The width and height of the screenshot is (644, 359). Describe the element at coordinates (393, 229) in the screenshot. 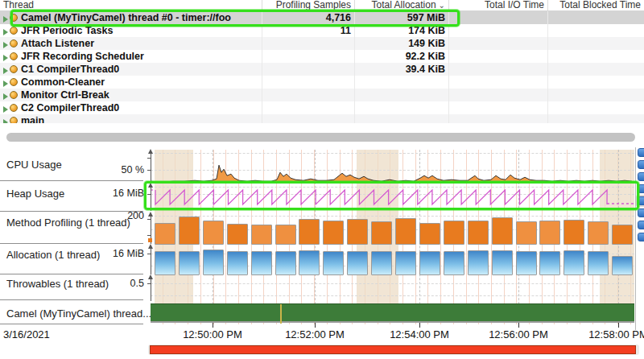

I see `method-profiling-chart` at that location.